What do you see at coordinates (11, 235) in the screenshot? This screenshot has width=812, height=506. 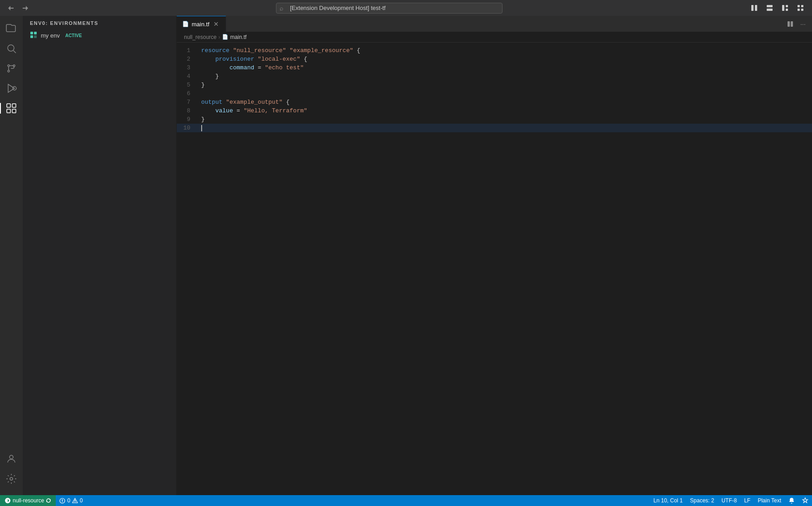 I see `activity-bar-top` at bounding box center [11, 235].